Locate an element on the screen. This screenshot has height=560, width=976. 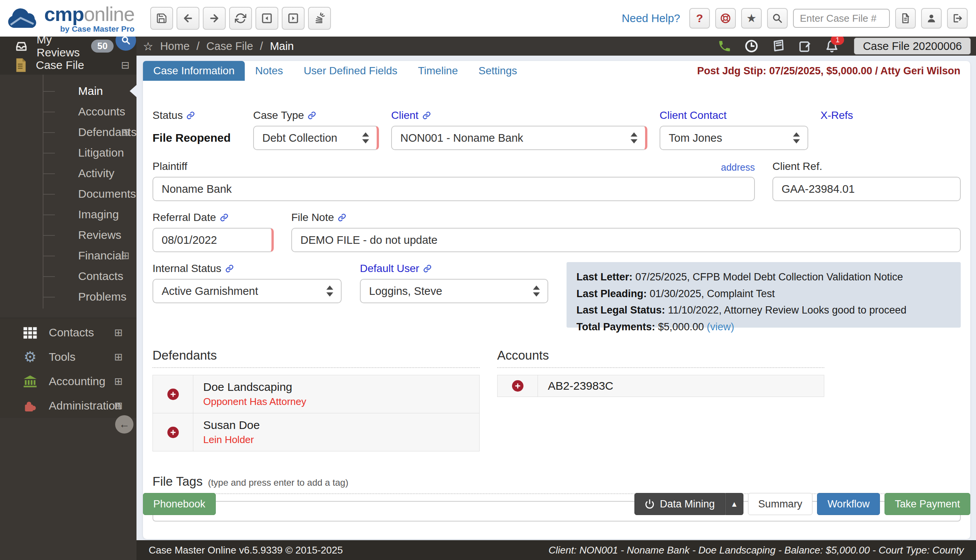
sidebar-collapse-button: ← is located at coordinates (124, 425).